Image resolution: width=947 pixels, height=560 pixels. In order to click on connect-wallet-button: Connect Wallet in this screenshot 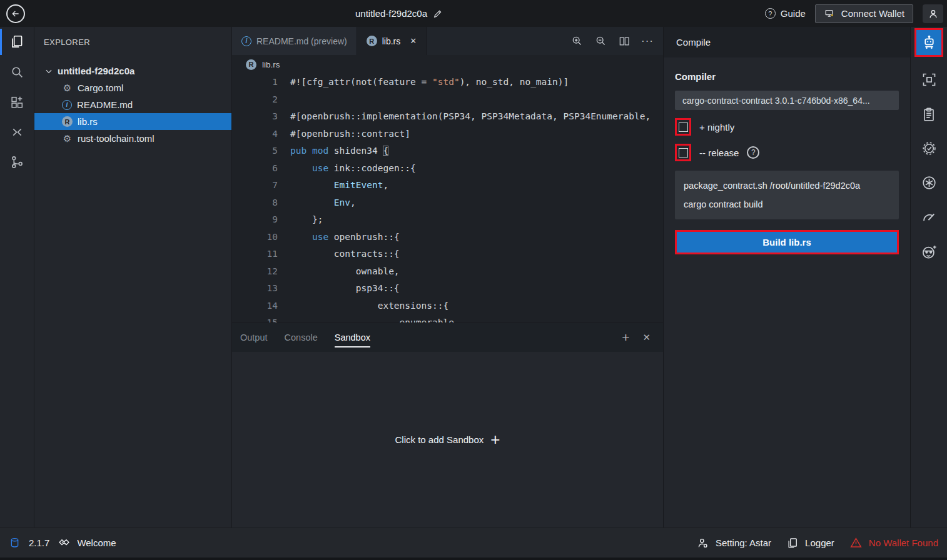, I will do `click(864, 14)`.